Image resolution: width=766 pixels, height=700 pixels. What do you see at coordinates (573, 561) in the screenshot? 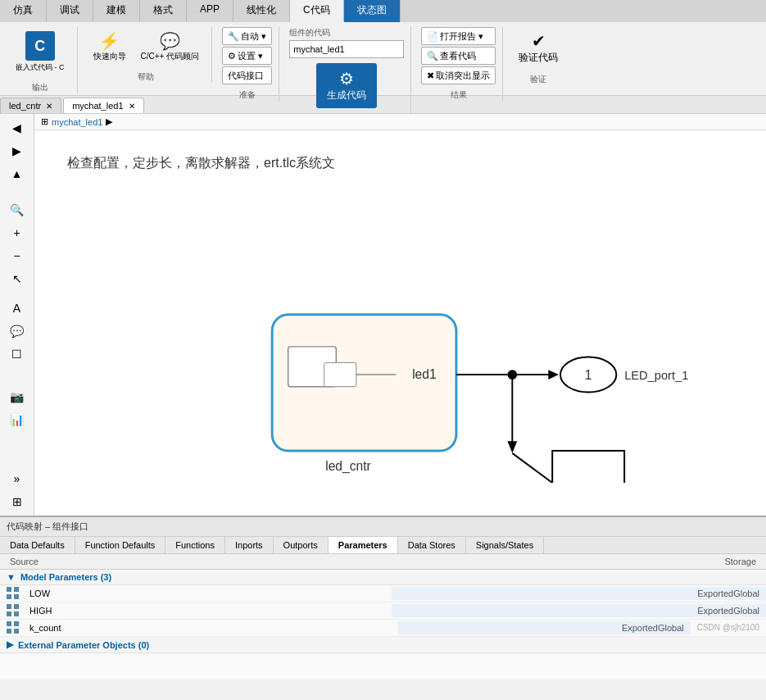
I see `col-storage-header: Storage` at bounding box center [573, 561].